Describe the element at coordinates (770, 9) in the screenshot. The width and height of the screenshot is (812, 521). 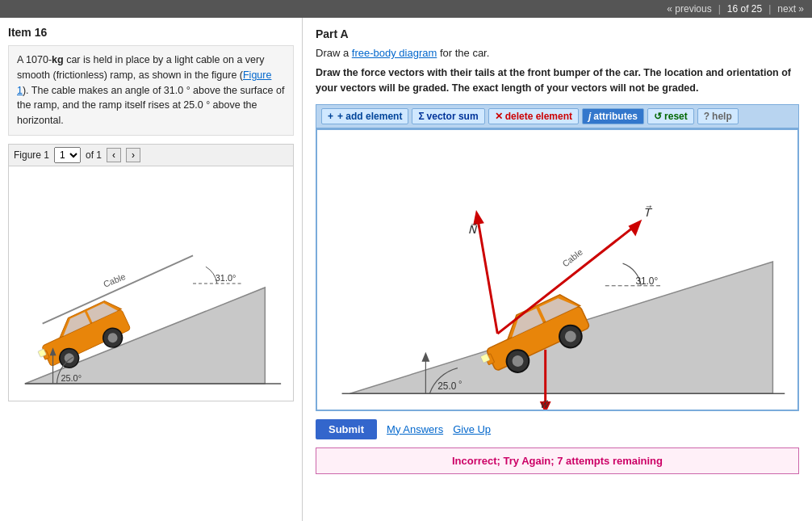
I see `nav-separator2: |` at that location.